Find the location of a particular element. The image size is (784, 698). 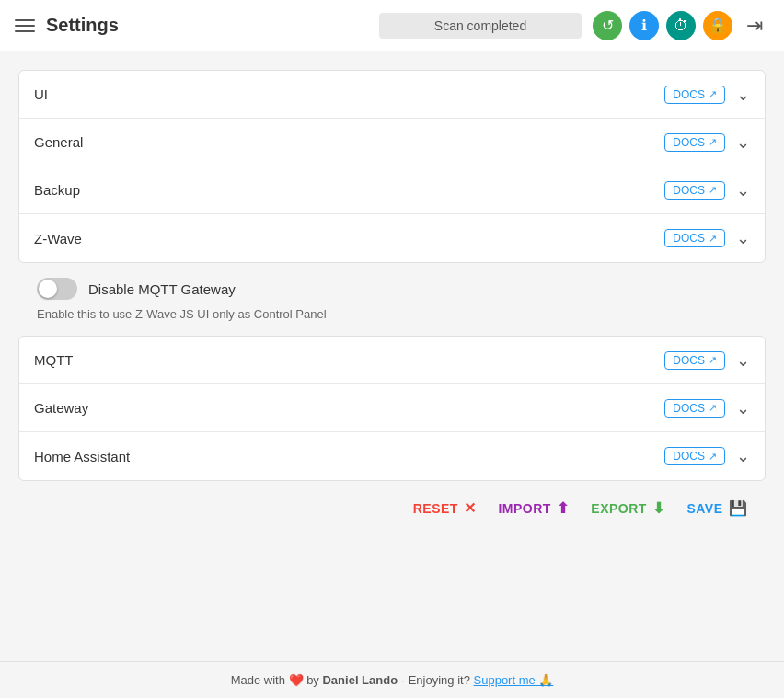

chevron-icon-ui: ⌄ is located at coordinates (744, 95).